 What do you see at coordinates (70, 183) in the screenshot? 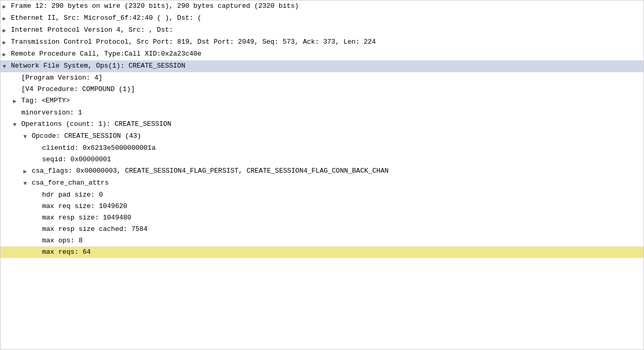
I see `tree-row-text: csa_fore_chan_attrs` at bounding box center [70, 183].